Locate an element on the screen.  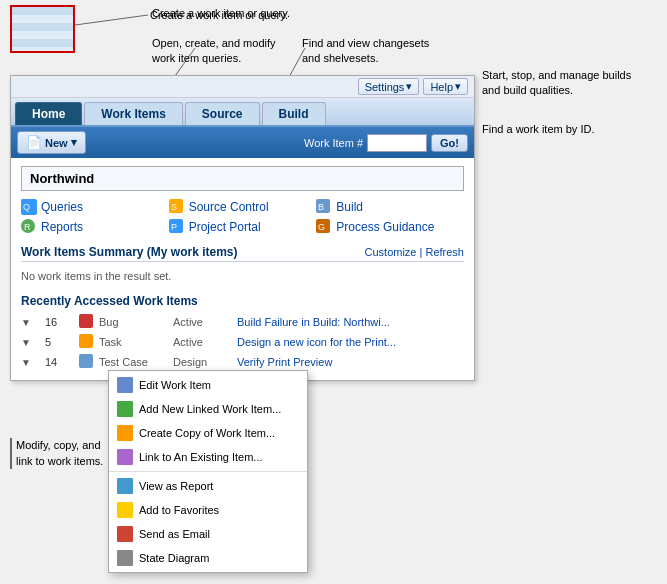
callout-text-build: Start, stop, and manage builds and build… is located at coordinates (556, 84).